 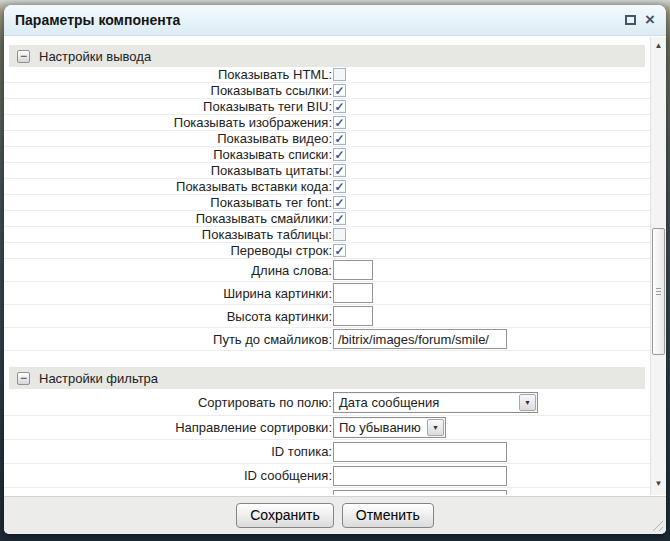 I want to click on field-label: Направление сортировки:, so click(x=168, y=428).